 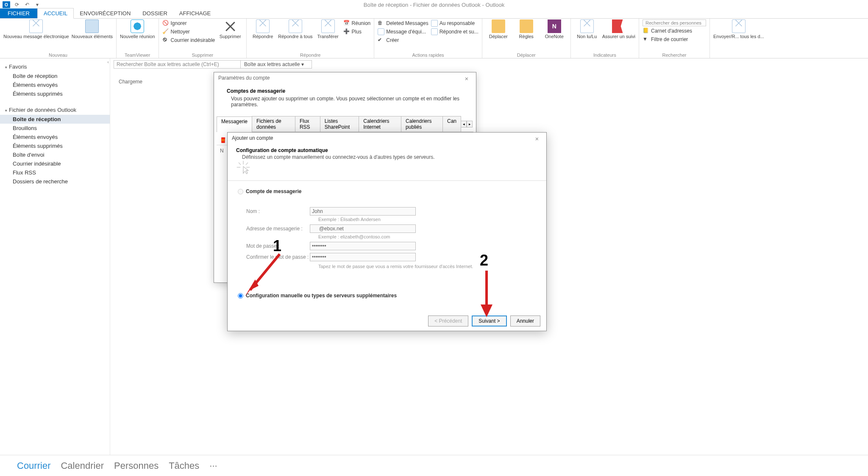 What do you see at coordinates (82, 466) in the screenshot?
I see `nav-calendar: Calendrier` at bounding box center [82, 466].